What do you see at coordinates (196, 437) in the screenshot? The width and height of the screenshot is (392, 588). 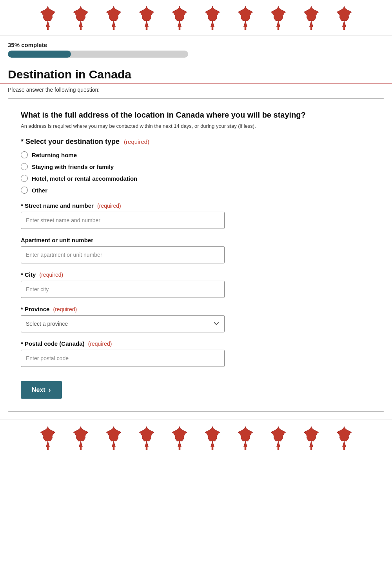 I see `maple-footer` at bounding box center [196, 437].